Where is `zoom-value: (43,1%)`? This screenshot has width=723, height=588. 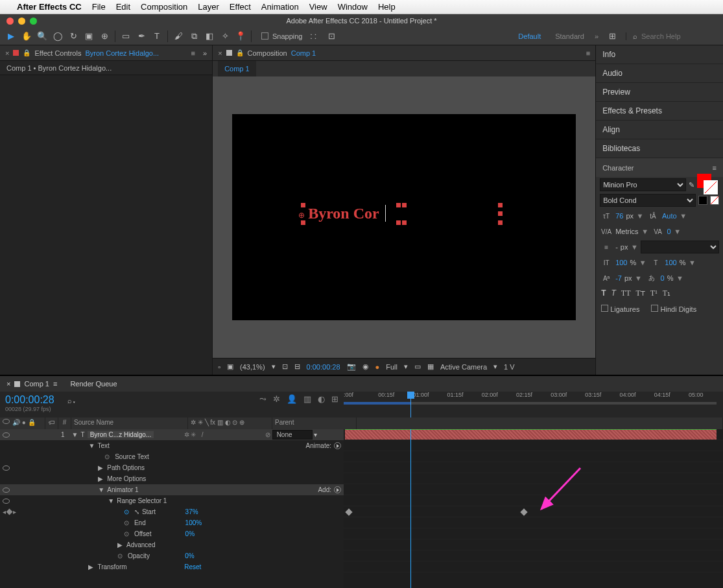 zoom-value: (43,1%) is located at coordinates (253, 367).